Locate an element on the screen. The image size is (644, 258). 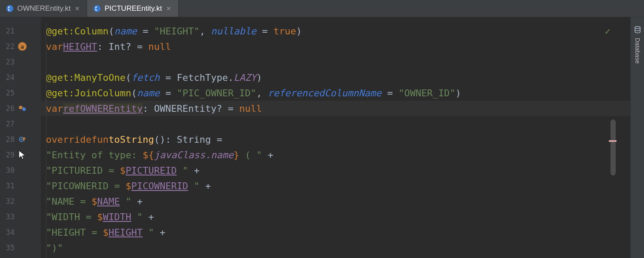
line-number: 33 is located at coordinates (9, 217).